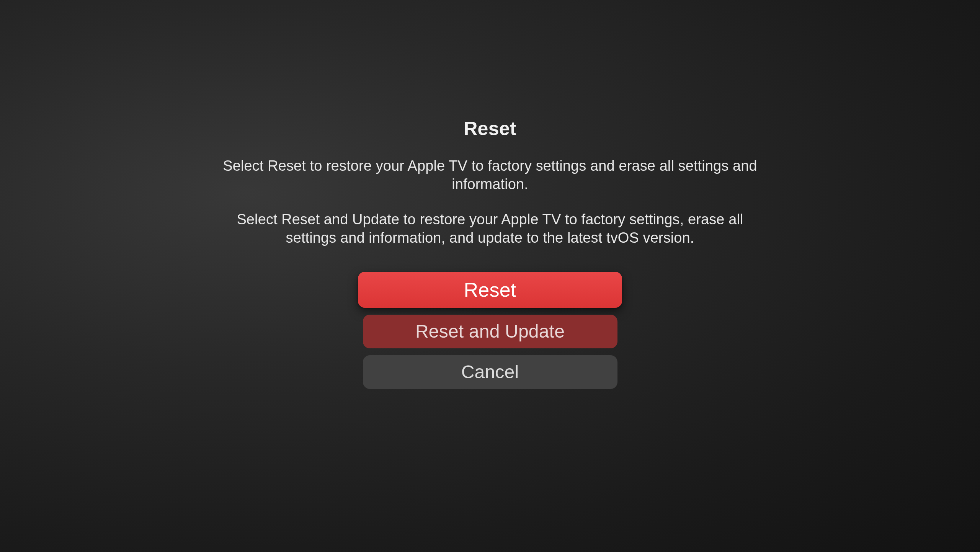  Describe the element at coordinates (490, 129) in the screenshot. I see `dialog-title: Reset` at that location.